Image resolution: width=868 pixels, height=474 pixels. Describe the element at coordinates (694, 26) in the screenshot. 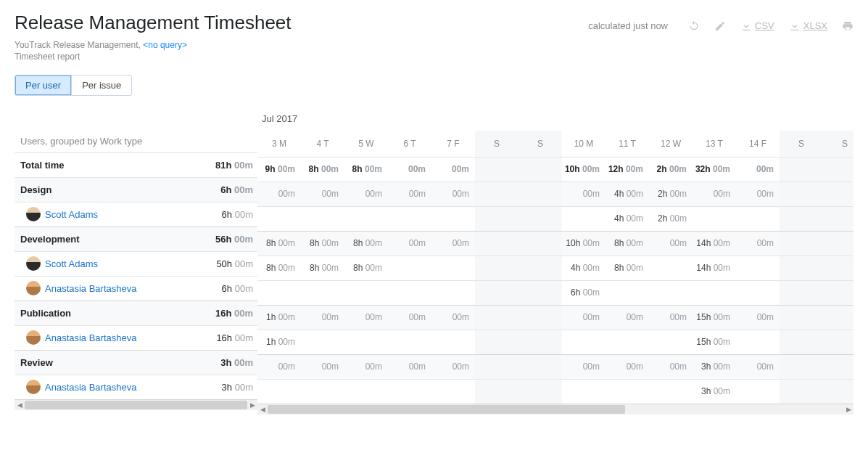

I see `refresh-button` at that location.